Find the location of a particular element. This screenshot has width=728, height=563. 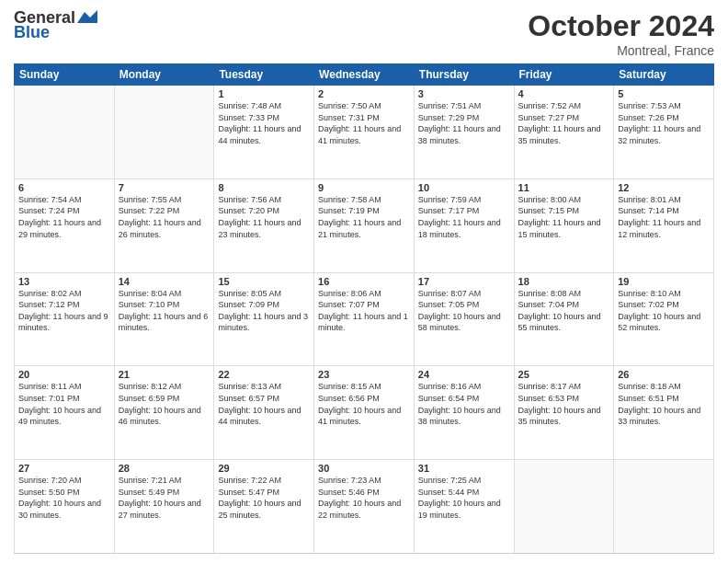

calendar-cell: 5Sunrise: 7:53 AM Sunset: 7:26 PM Daylig… is located at coordinates (664, 132).